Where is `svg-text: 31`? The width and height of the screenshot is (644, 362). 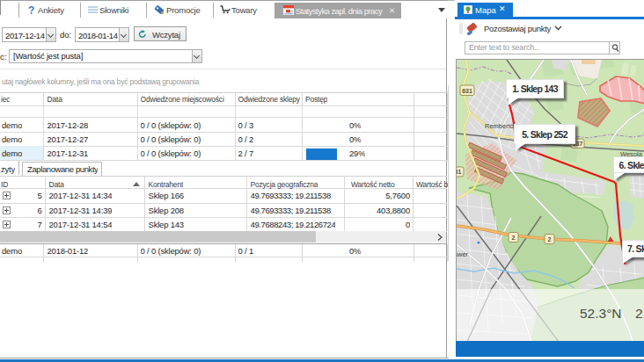 svg-text: 31 is located at coordinates (459, 172).